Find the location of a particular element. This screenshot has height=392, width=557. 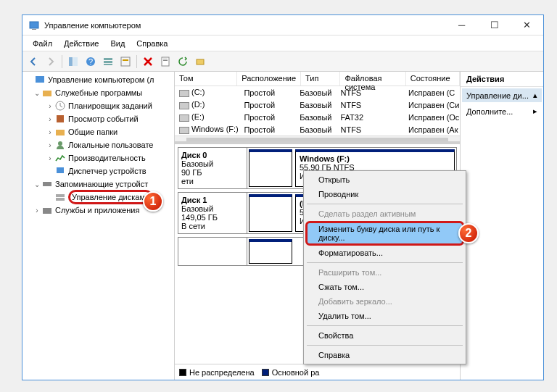

show-hide-tree-button is located at coordinates (73, 62).